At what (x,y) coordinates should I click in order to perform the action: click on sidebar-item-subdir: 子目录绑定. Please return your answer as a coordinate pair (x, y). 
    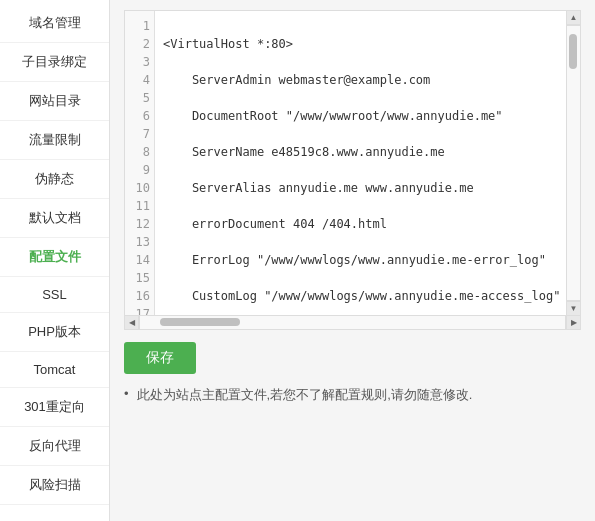
    Looking at the image, I should click on (54, 62).